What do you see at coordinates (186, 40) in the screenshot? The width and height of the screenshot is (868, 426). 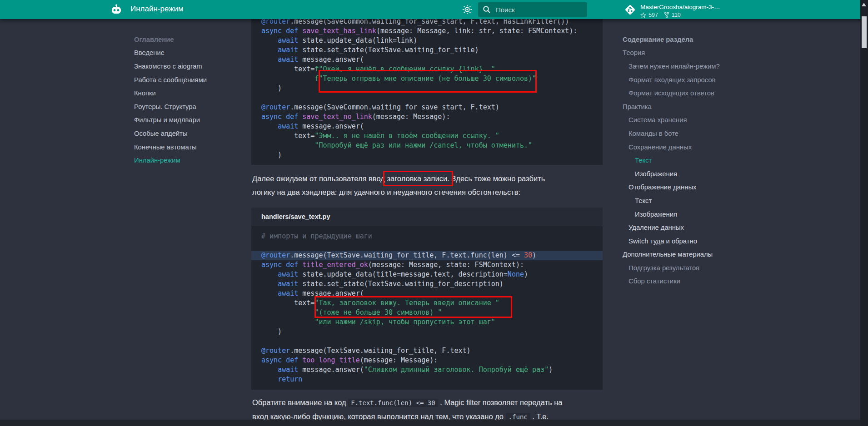 I see `sidebar-section-label: Оглавление` at bounding box center [186, 40].